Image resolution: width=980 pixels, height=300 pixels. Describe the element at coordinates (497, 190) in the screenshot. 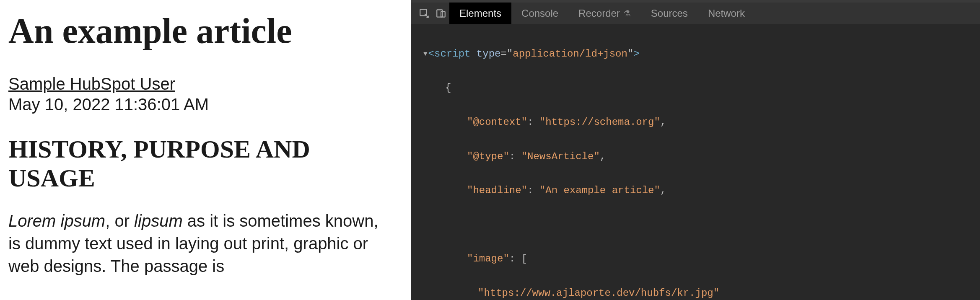

I see `code-json-key: "headline"` at that location.